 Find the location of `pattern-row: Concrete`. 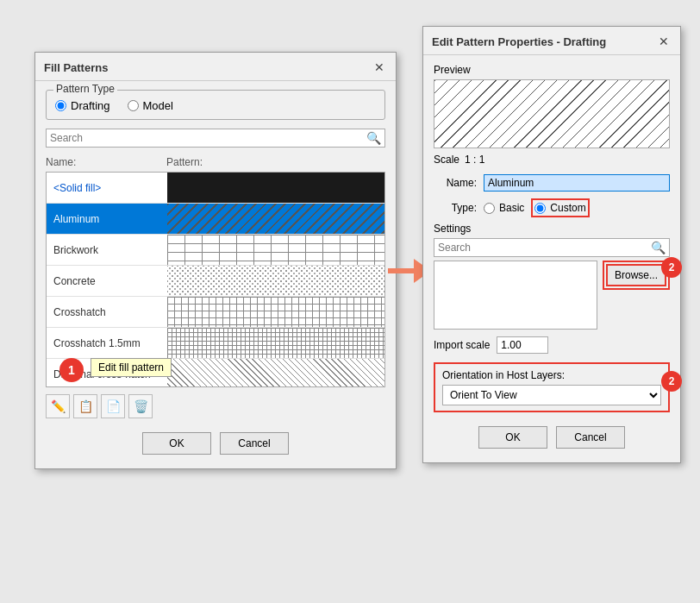

pattern-row: Concrete is located at coordinates (216, 281).